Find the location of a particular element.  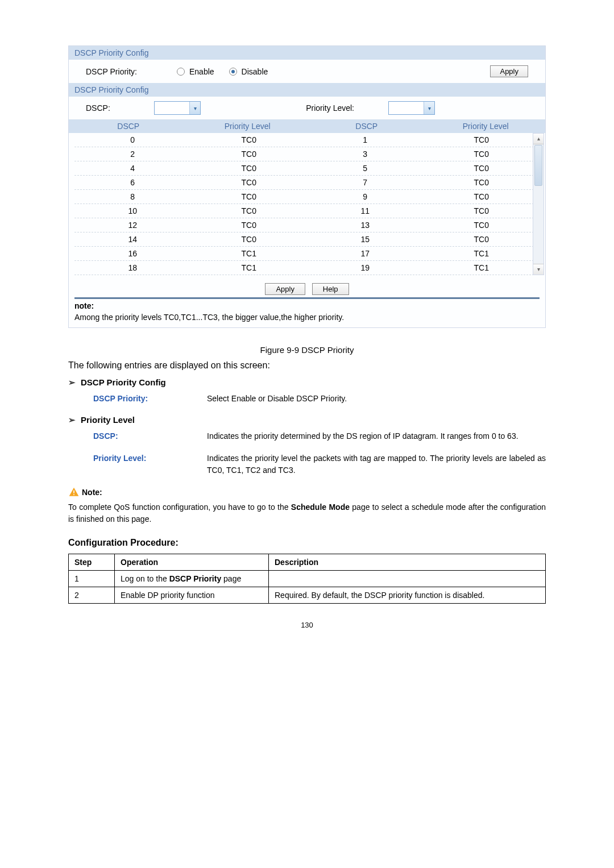

panel-title-2: DSCP Priority Config is located at coordinates (307, 90).